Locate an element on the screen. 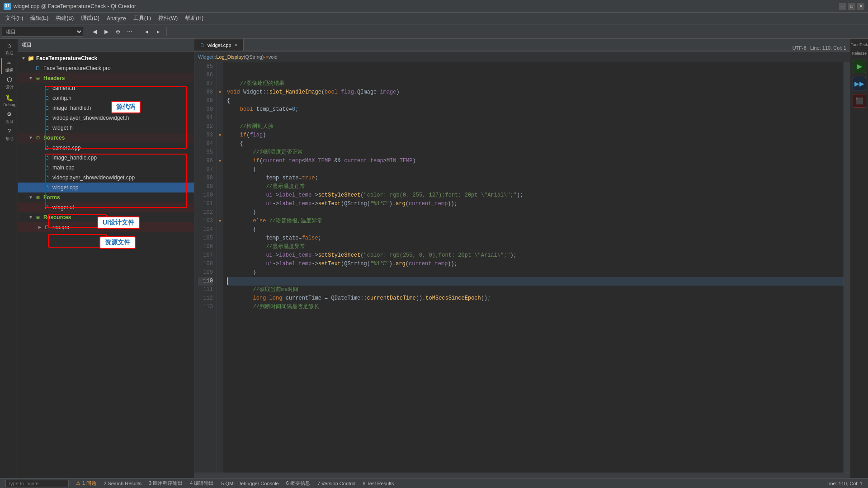 This screenshot has width=868, height=488. toolbar-more-btn: ⋯ is located at coordinates (130, 32).